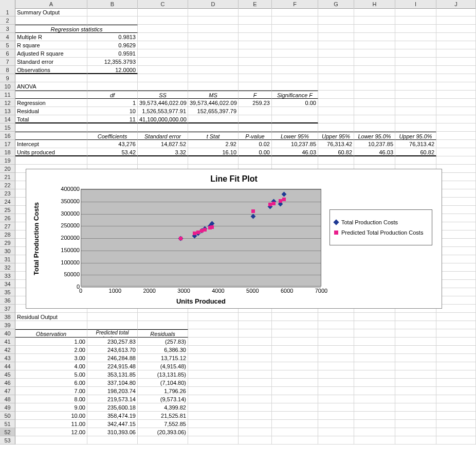 The height and width of the screenshot is (461, 476). Describe the element at coordinates (51, 416) in the screenshot. I see `cell: 10.00` at that location.